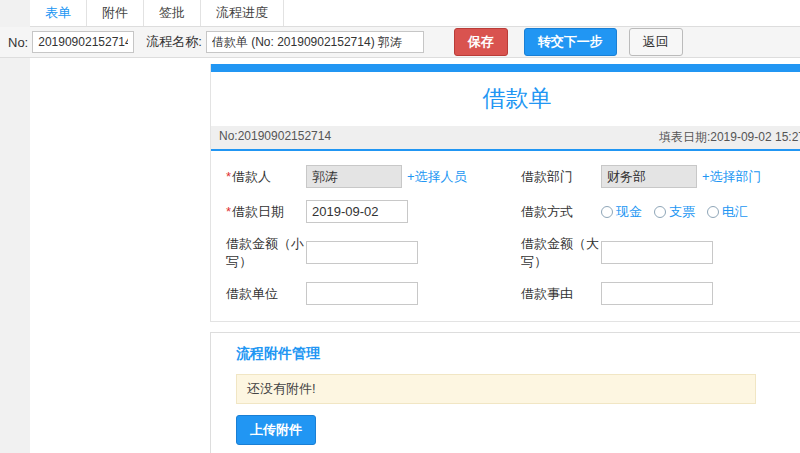 Image resolution: width=800 pixels, height=453 pixels. I want to click on borrow-date-label: *借款日期, so click(266, 212).